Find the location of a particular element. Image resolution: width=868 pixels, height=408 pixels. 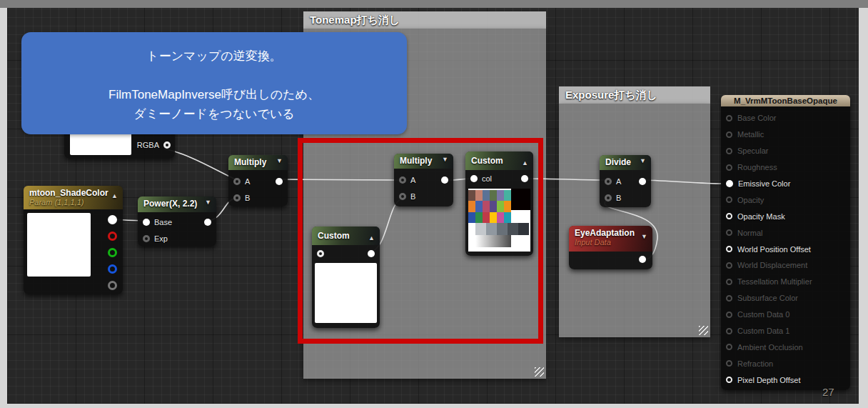

pin-label: Custom Data 0 is located at coordinates (764, 314).